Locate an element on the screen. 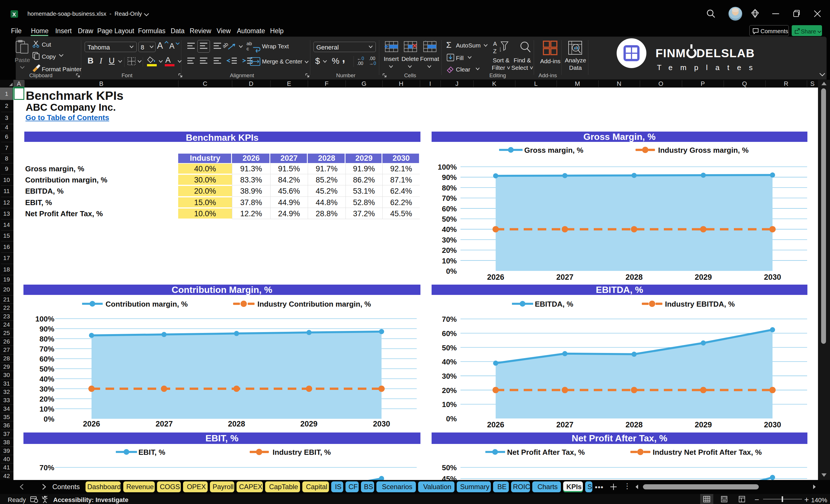  svg-text: Industry EBITDA, % is located at coordinates (700, 304).